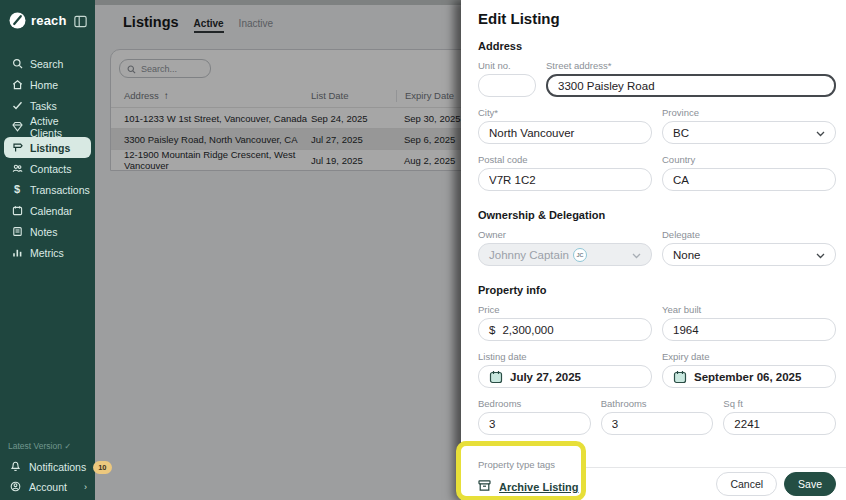 Image resolution: width=846 pixels, height=500 pixels. What do you see at coordinates (60, 127) in the screenshot?
I see `sidebar-item-label: Active Clients` at bounding box center [60, 127].